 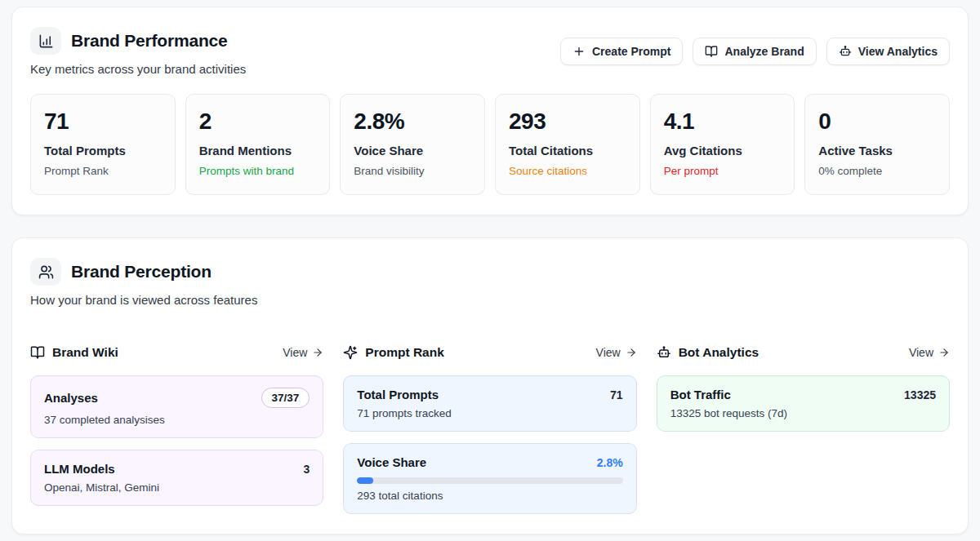 What do you see at coordinates (920, 395) in the screenshot?
I see `card-value: 13325` at bounding box center [920, 395].